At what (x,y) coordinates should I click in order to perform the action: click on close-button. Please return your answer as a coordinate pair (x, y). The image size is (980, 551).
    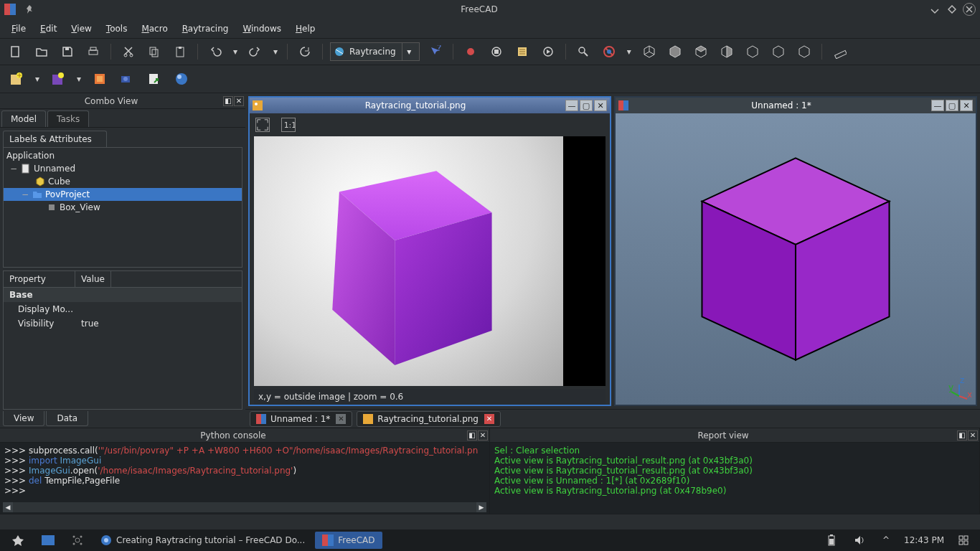
    Looking at the image, I should click on (969, 9).